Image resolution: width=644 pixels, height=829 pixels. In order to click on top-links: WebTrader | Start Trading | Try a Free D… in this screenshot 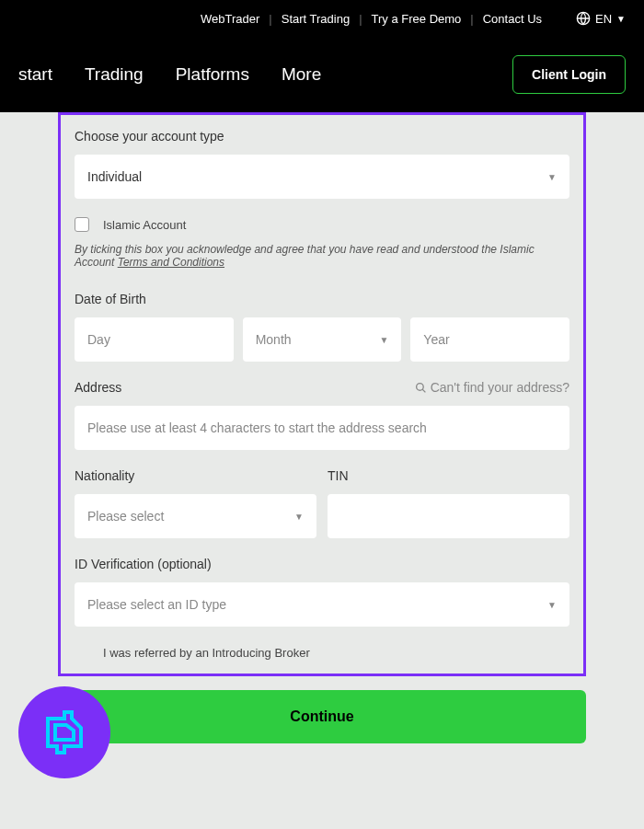, I will do `click(372, 18)`.